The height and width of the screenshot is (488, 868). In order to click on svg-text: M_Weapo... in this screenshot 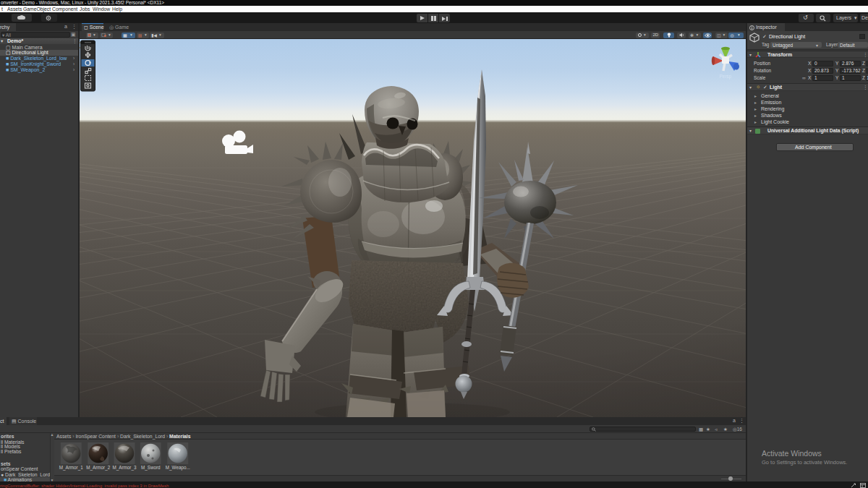, I will do `click(178, 467)`.